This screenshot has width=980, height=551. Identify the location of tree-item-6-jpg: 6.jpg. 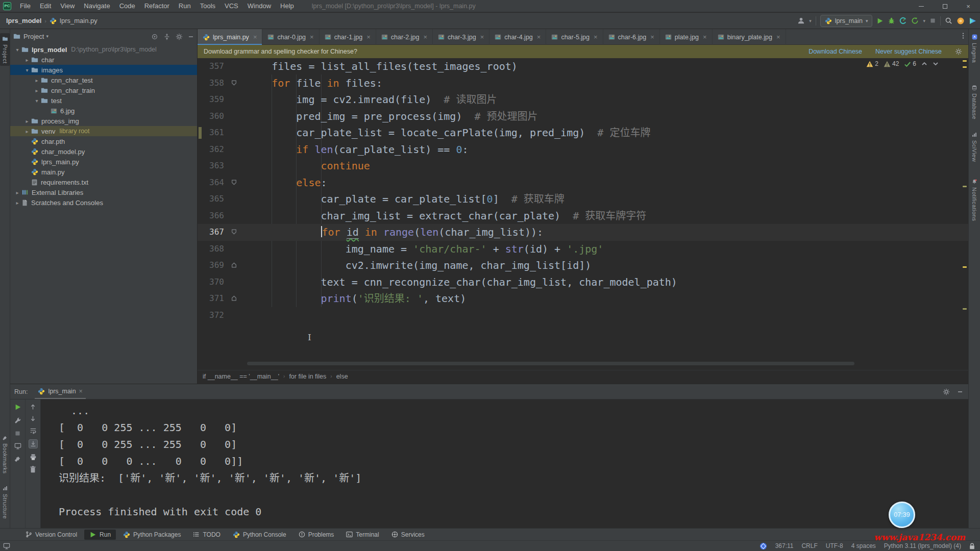
(104, 111).